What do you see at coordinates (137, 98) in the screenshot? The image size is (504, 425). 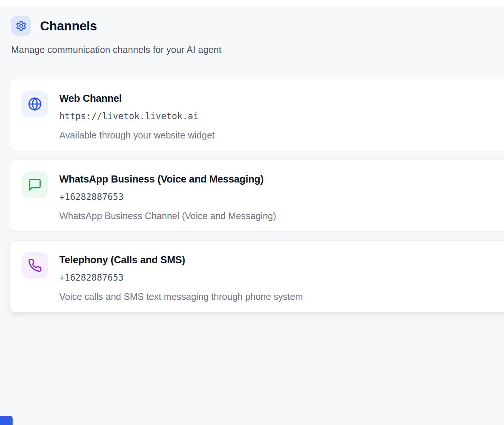 I see `channel-title: Web Channel` at bounding box center [137, 98].